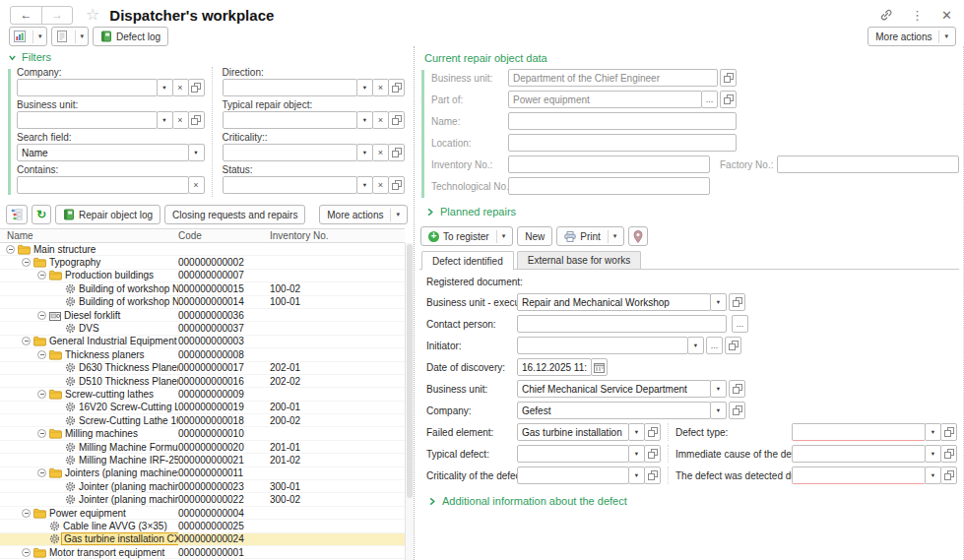 The height and width of the screenshot is (560, 964). What do you see at coordinates (535, 236) in the screenshot?
I see `new-button: New` at bounding box center [535, 236].